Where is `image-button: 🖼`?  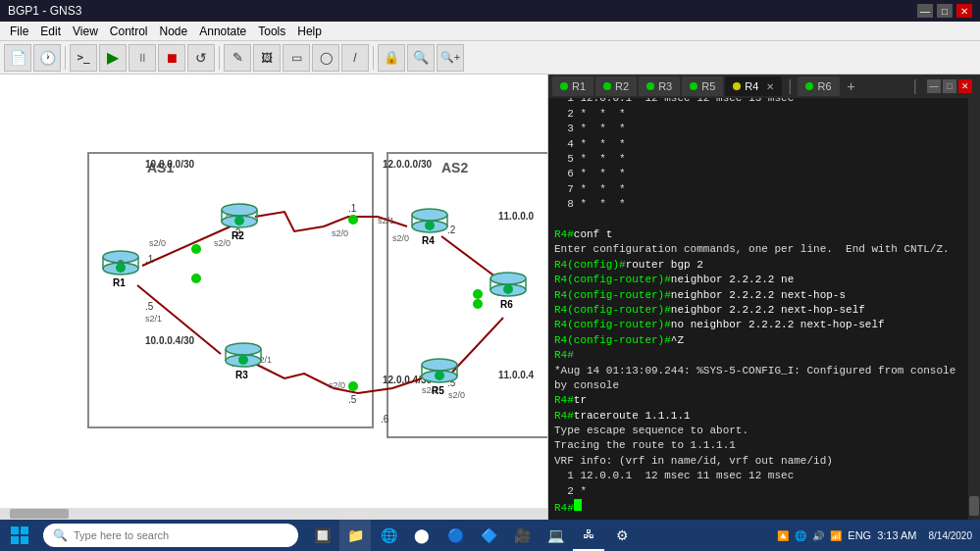 image-button: 🖼 is located at coordinates (267, 58).